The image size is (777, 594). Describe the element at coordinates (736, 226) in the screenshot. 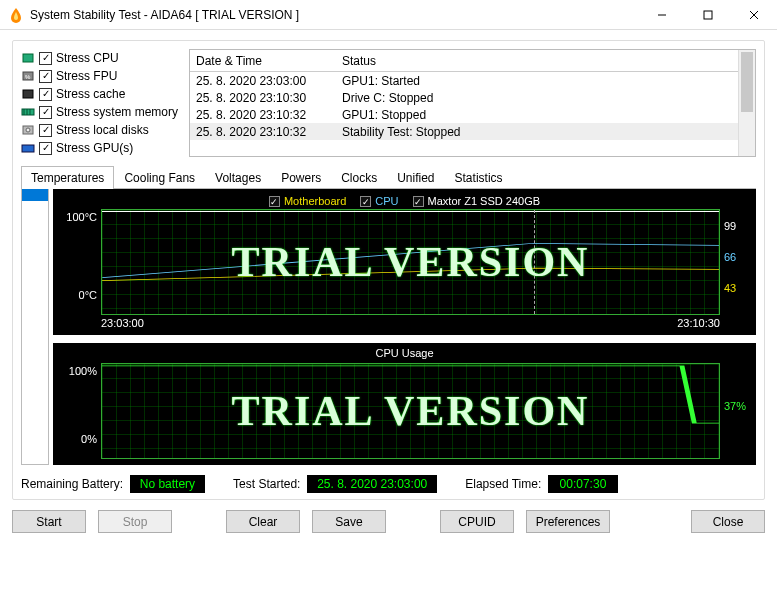

I see `temp-right-0: 99` at that location.